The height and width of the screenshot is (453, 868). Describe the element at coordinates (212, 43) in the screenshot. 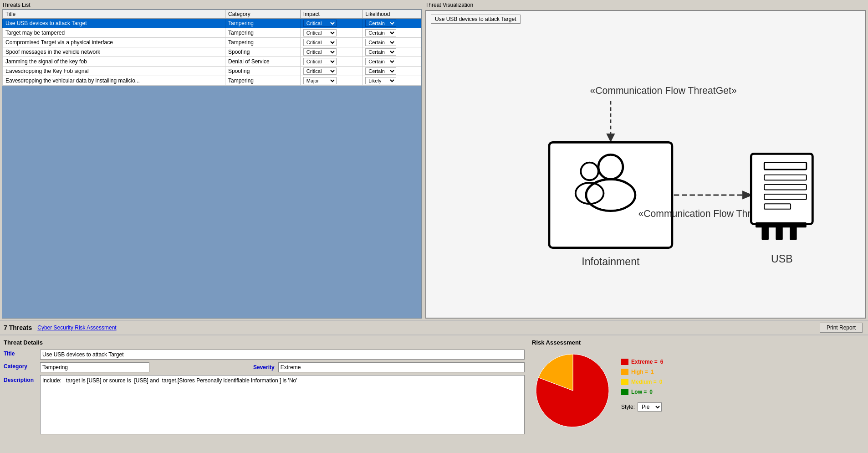

I see `table-row: Compromised Target via a physical interf…` at that location.